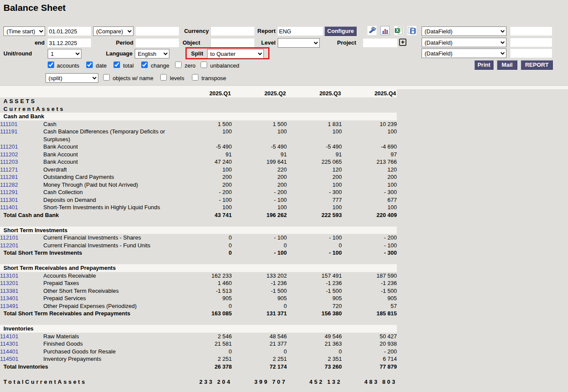 This screenshot has height=392, width=568. What do you see at coordinates (160, 66) in the screenshot?
I see `change-checkbox-label: change` at bounding box center [160, 66].